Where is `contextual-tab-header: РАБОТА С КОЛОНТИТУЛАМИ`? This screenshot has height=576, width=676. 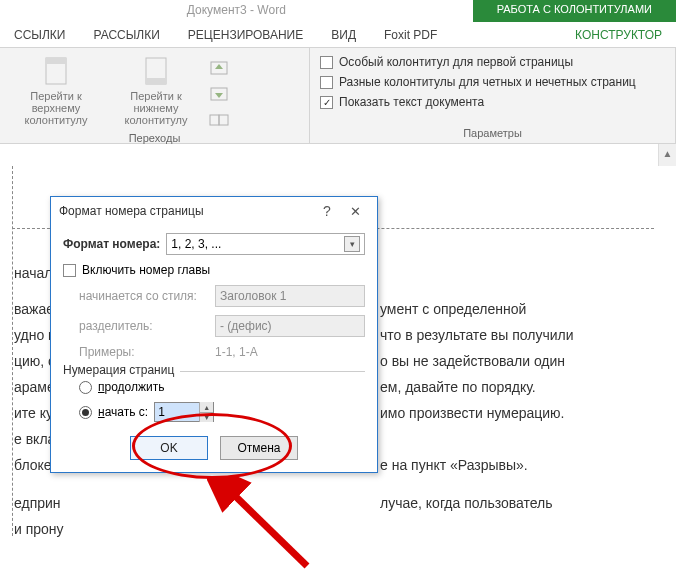
contextual-tab-header: РАБОТА С КОЛОНТИТУЛАМИ is located at coordinates (574, 11).